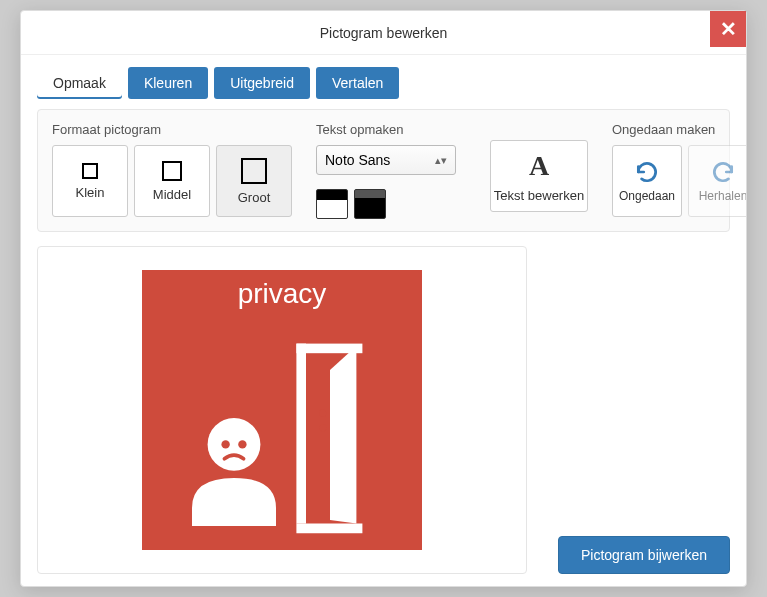 The width and height of the screenshot is (767, 597). Describe the element at coordinates (647, 172) in the screenshot. I see `undo-icon` at that location.